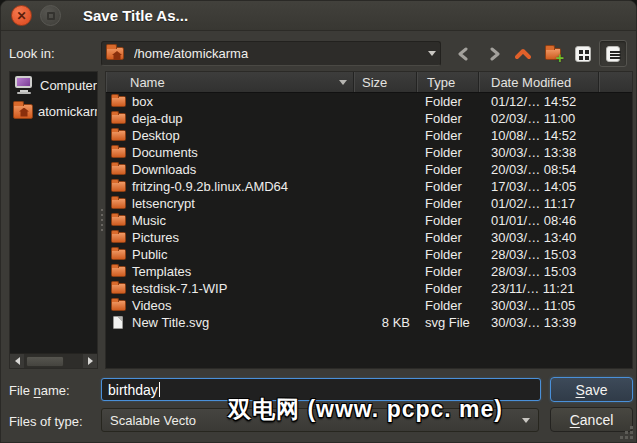 The width and height of the screenshot is (637, 443). Describe the element at coordinates (369, 204) in the screenshot. I see `table-row: letsencrypt Folder 01/02/… 11:17` at that location.